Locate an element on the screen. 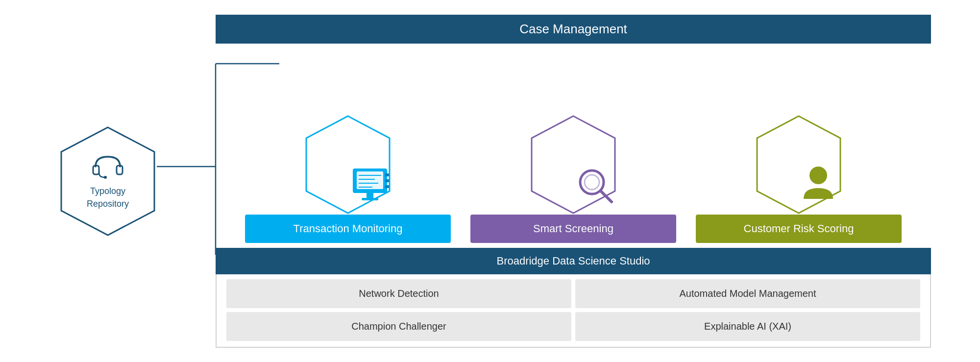 The width and height of the screenshot is (980, 362). studio-grid: Network Detection Automated Model Manage… is located at coordinates (573, 311).